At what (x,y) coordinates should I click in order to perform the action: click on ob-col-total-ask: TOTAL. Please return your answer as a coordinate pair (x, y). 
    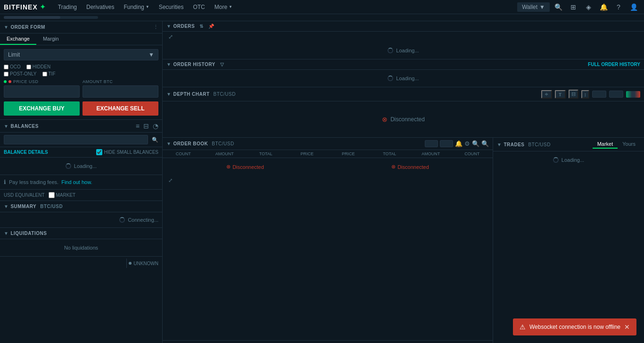
    Looking at the image, I should click on (390, 154).